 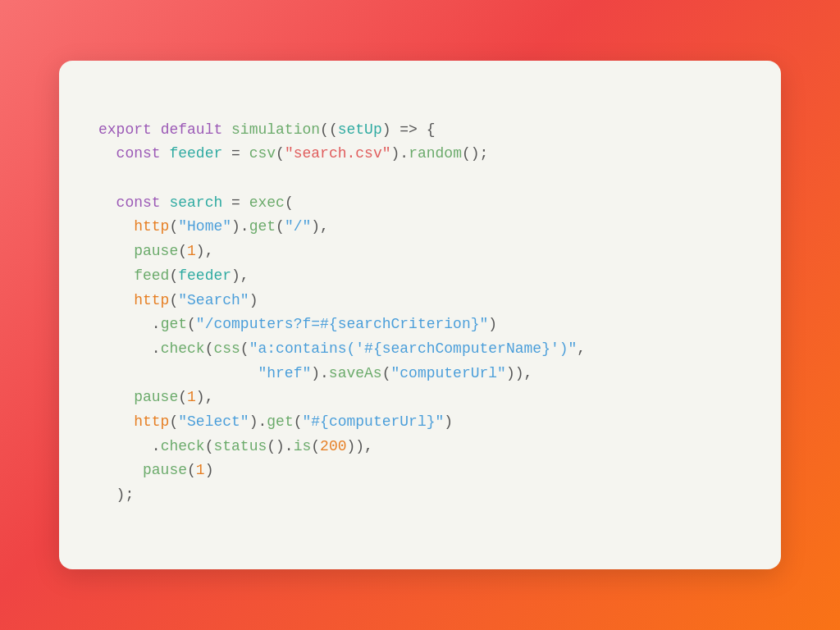 I want to click on line-15: pause(1), so click(x=156, y=470).